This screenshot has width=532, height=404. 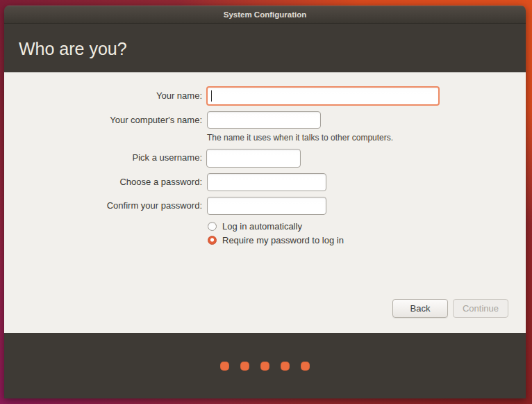 What do you see at coordinates (265, 15) in the screenshot?
I see `window-title: System Configuration` at bounding box center [265, 15].